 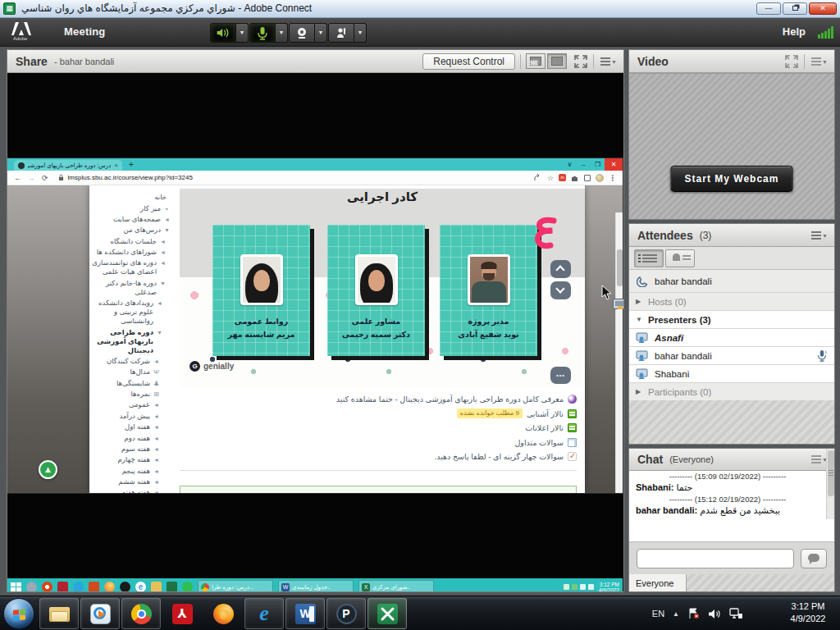 What do you see at coordinates (612, 178) in the screenshot?
I see `browser-menu-icon: ⋮` at bounding box center [612, 178].